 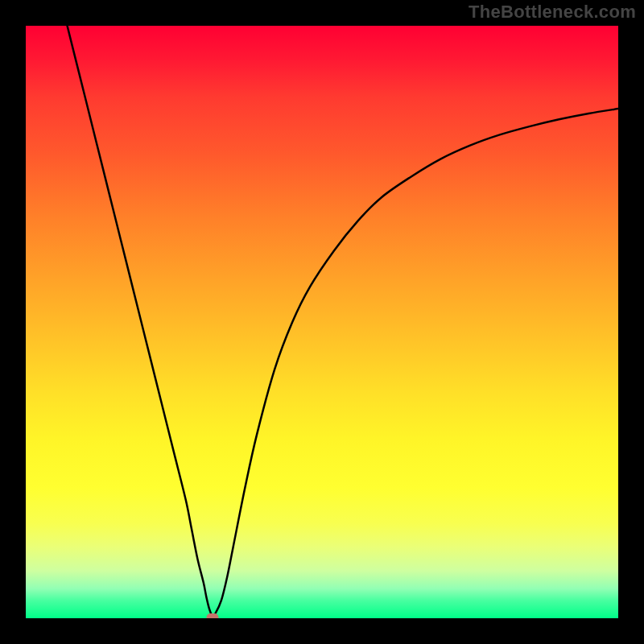 I want to click on watermark-text: TheBottleneck.com, so click(x=552, y=12).